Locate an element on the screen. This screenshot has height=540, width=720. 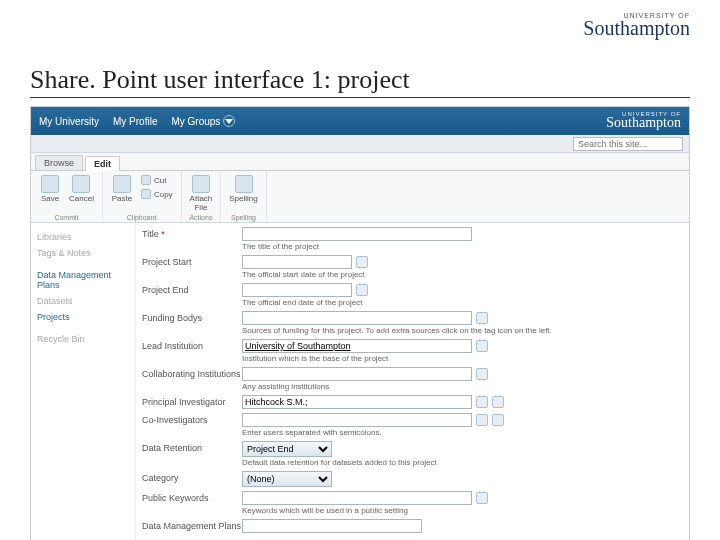
end-date-input is located at coordinates (297, 290).